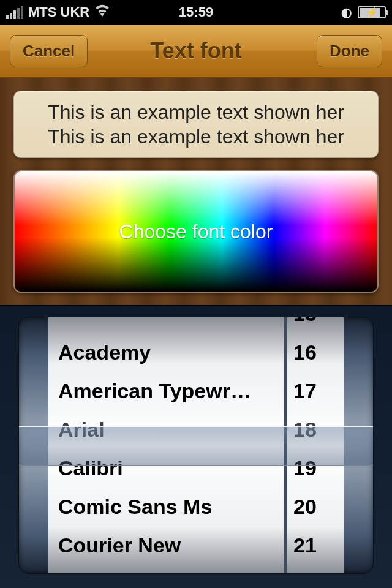 The image size is (392, 588). What do you see at coordinates (196, 12) in the screenshot?
I see `clock: 15:59` at bounding box center [196, 12].